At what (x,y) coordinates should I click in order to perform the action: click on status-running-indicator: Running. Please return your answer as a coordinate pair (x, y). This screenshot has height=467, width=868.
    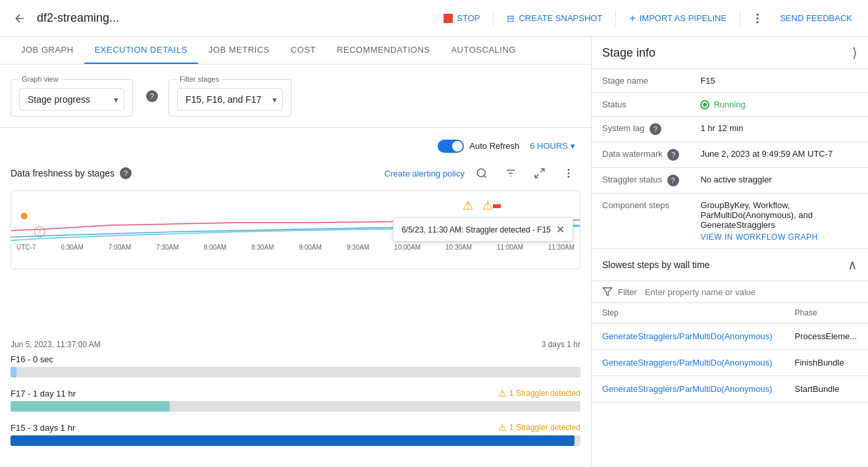
    Looking at the image, I should click on (779, 104).